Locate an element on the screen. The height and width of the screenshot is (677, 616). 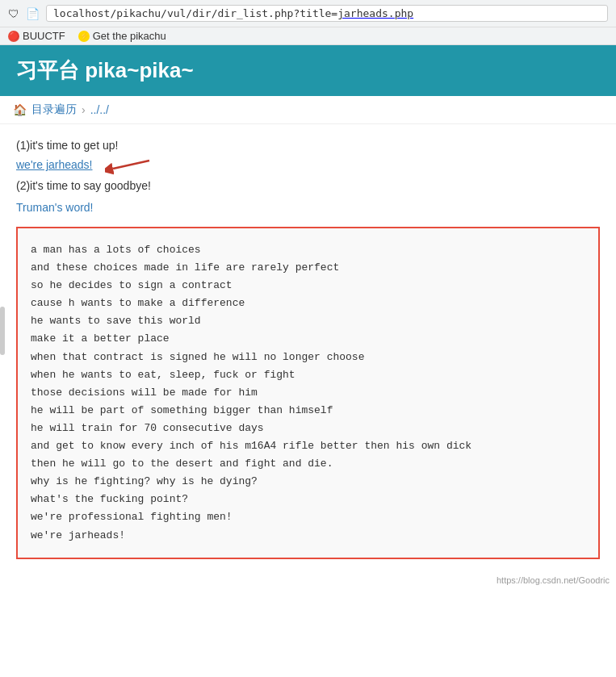
site-title: 习平台 pika~pika~ is located at coordinates (105, 70).